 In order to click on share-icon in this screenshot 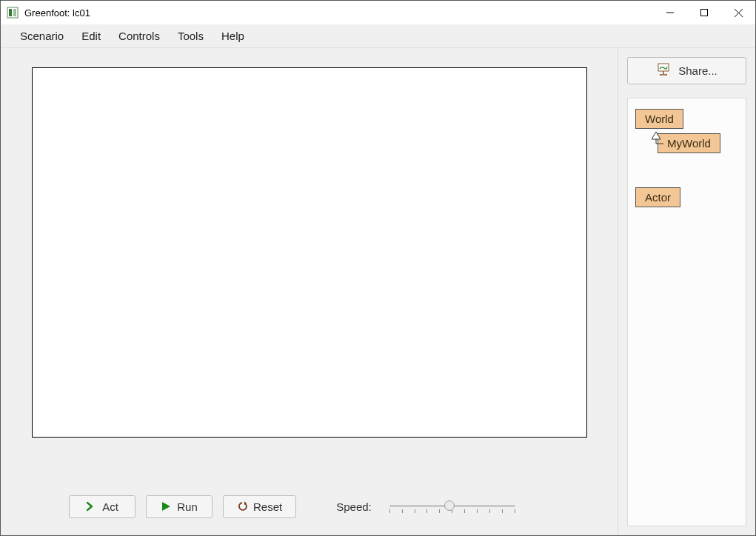, I will do `click(663, 71)`.